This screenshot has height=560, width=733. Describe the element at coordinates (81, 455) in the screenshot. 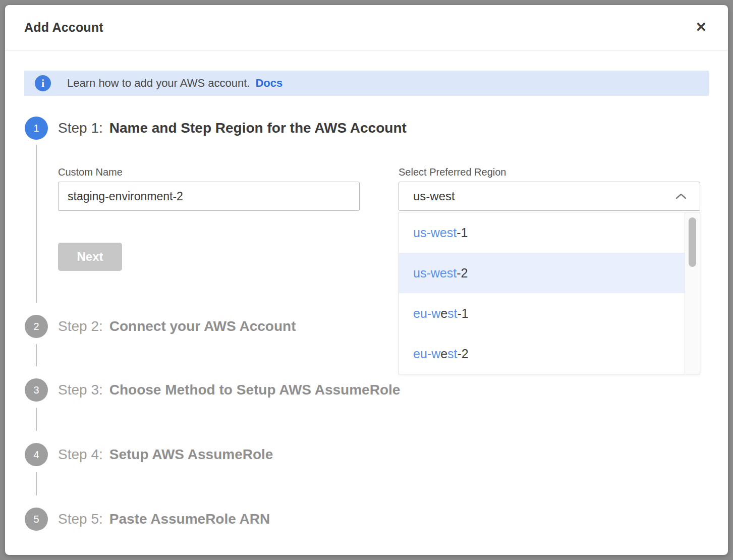

I see `step-4-prefix: Step 4:` at that location.